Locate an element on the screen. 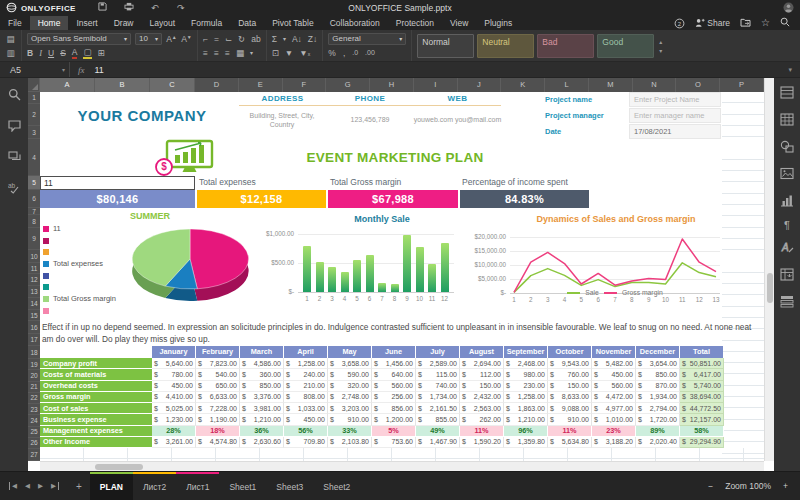 This screenshot has height=500, width=800. column-header-H: H is located at coordinates (392, 85).